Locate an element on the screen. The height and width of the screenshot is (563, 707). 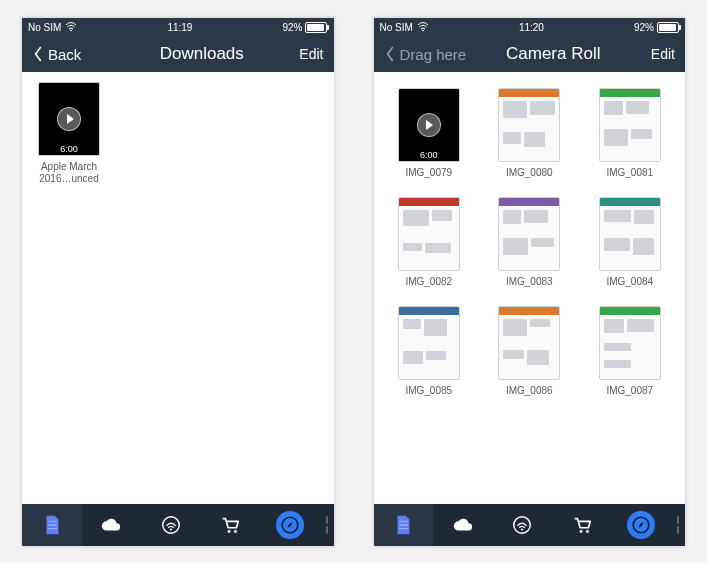
file-name-label: IMG_0079 is located at coordinates (428, 173).